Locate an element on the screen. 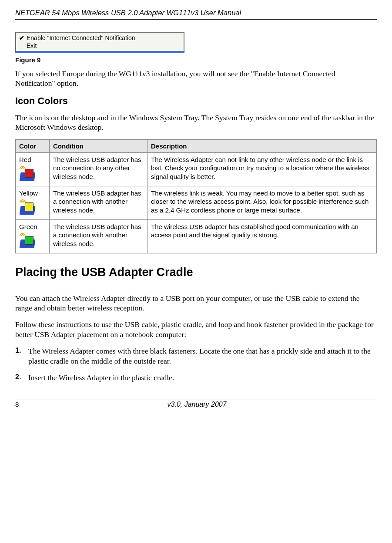  condition-cell: The wireless USB adapter has no connecti… is located at coordinates (98, 169).